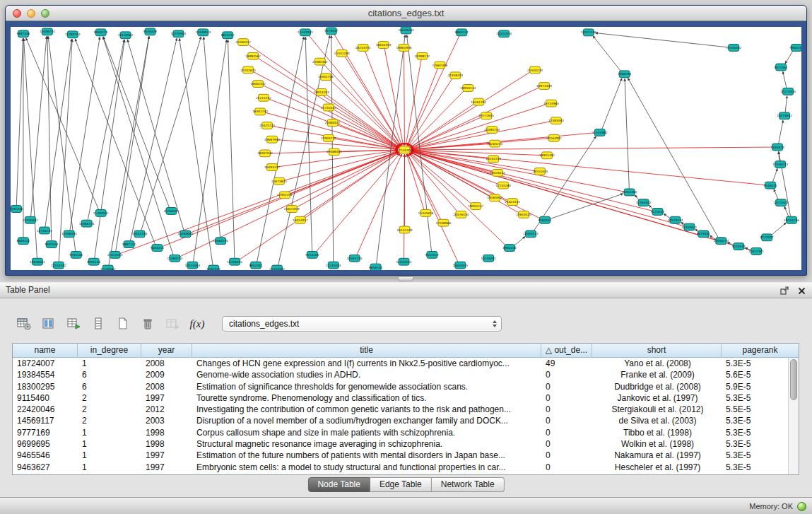 This screenshot has width=812, height=514. I want to click on table-row: 946362711997Embryonic stem cells: a mode…, so click(400, 467).